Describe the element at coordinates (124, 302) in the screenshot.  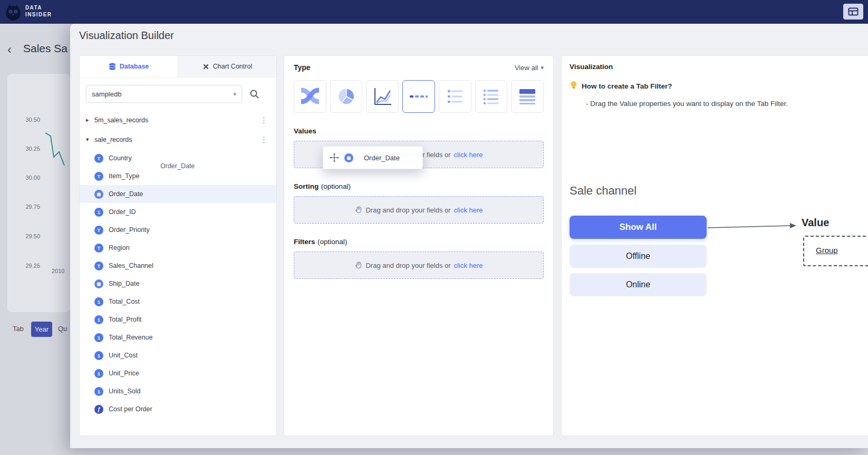
I see `field-label: Total_Cost` at that location.